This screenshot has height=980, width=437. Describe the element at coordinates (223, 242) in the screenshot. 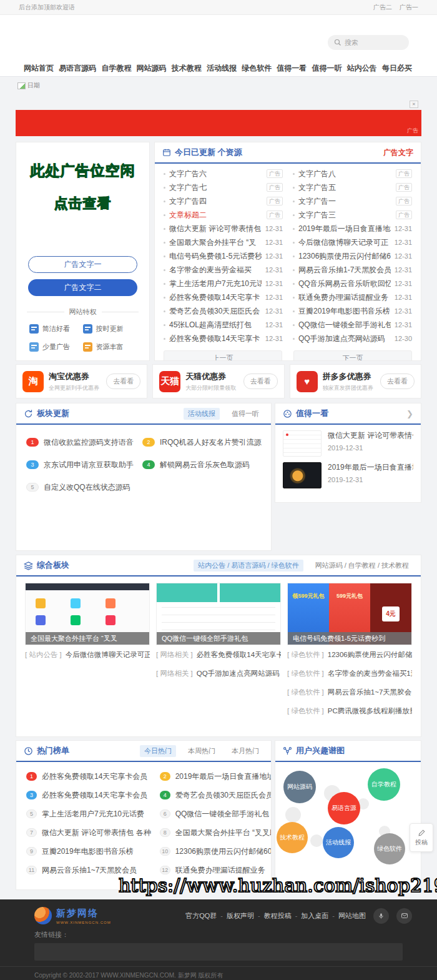

I see `article-row: 全国最大聚合外挂平台 “叉 12-31` at that location.